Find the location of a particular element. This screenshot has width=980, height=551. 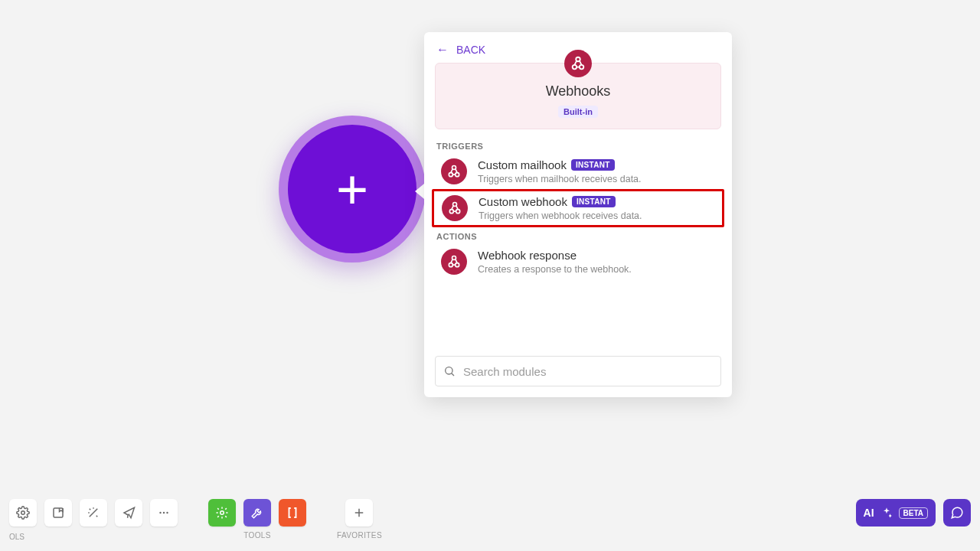

ellipsis-icon is located at coordinates (164, 513).